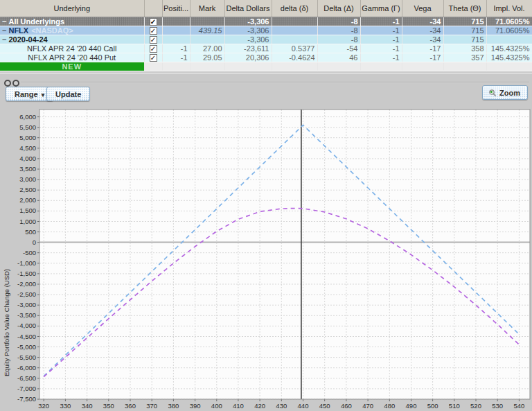  What do you see at coordinates (8, 83) in the screenshot?
I see `divider-collapse-icon` at bounding box center [8, 83].